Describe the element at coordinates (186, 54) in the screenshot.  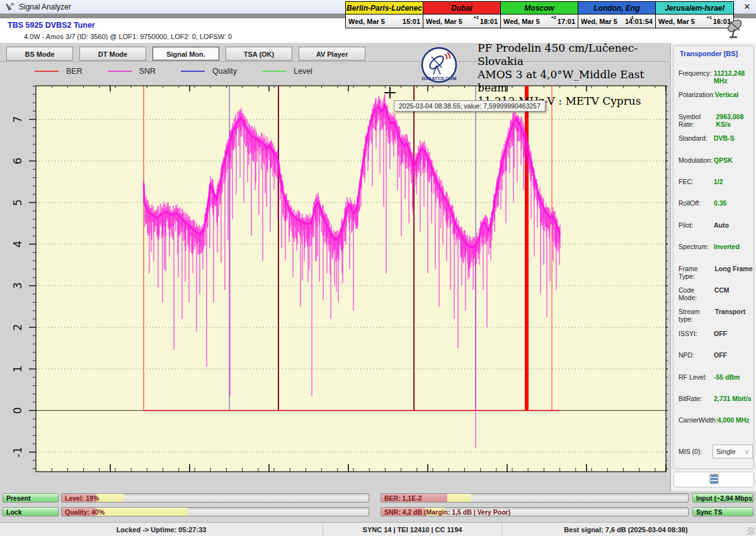
I see `tab-signal-mon-: Signal Mon.` at that location.